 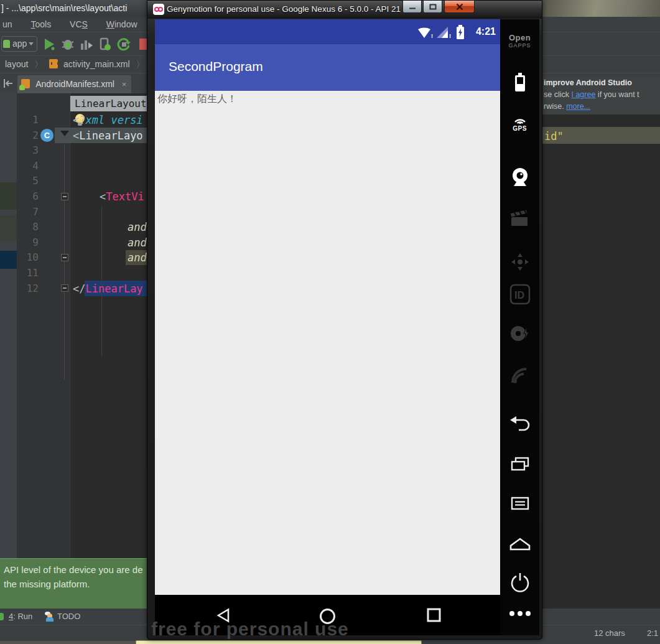 I want to click on nav-recents-icon, so click(x=434, y=615).